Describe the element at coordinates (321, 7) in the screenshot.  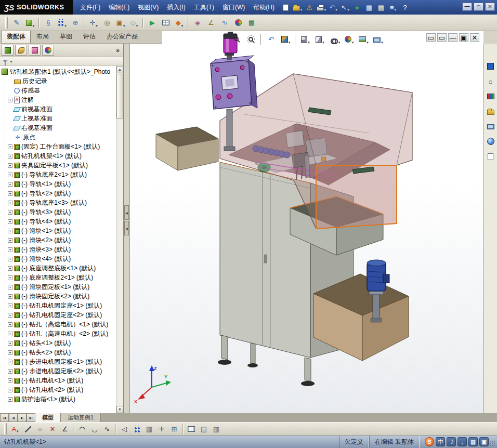
I see `print-button: ▾` at that location.